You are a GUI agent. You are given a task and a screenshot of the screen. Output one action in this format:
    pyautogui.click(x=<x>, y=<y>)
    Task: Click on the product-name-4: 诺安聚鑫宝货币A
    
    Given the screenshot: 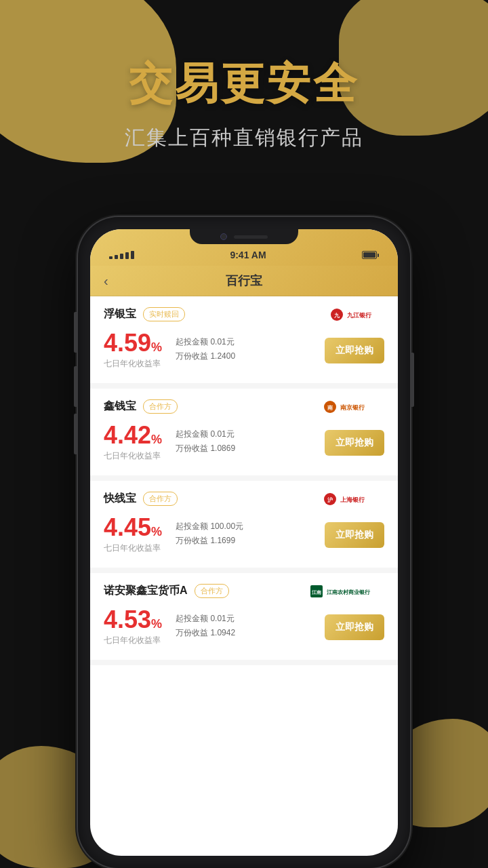 What is the action you would take?
    pyautogui.click(x=146, y=591)
    